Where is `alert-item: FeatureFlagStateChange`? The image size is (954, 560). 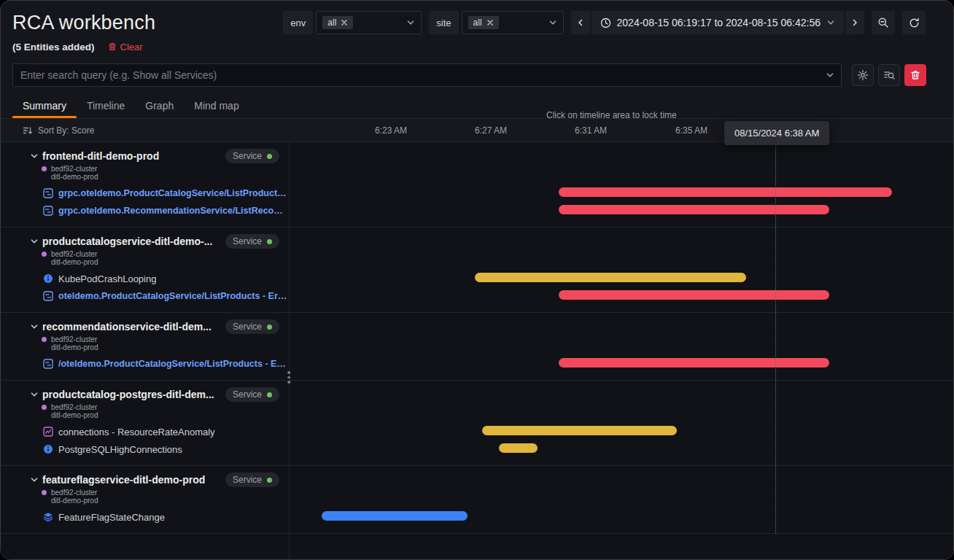
alert-item: FeatureFlagStateChange is located at coordinates (144, 517).